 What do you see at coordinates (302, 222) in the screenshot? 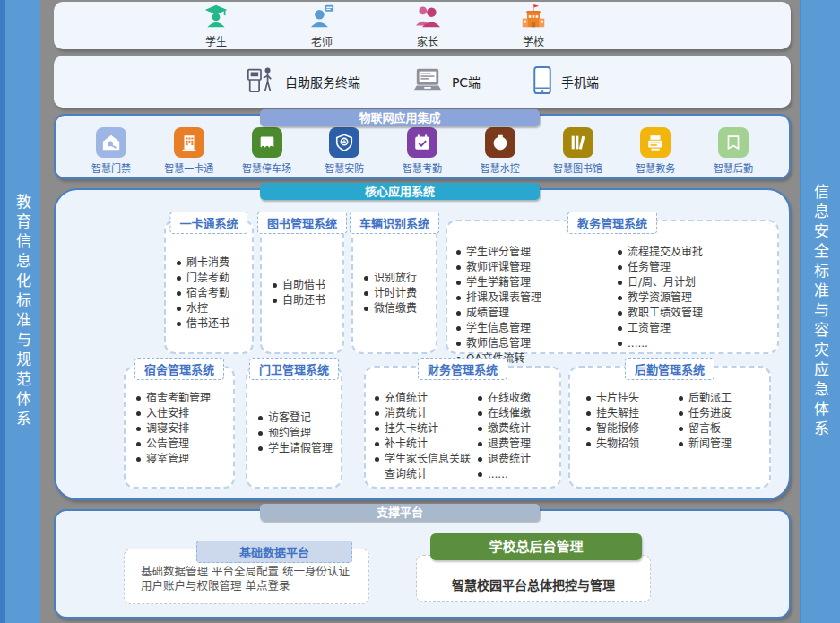
I see `system-title: 图书管理系统` at bounding box center [302, 222].